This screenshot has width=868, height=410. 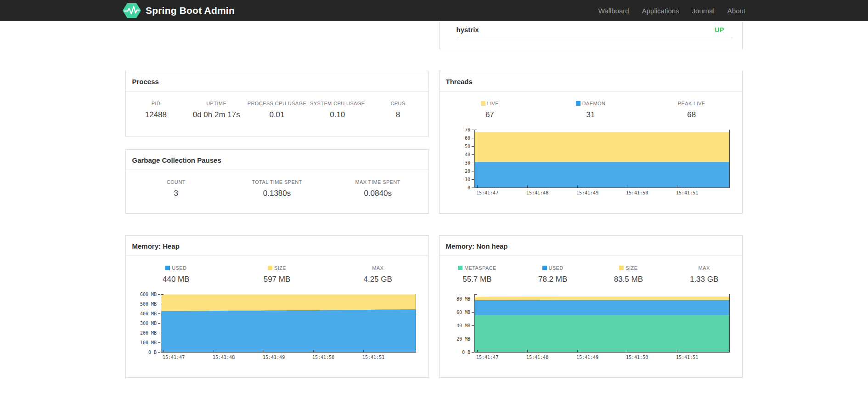 I want to click on threads-card: Threads LIVE 67 DAEMON 31 PEAK LIVE 68 0…, so click(x=591, y=142).